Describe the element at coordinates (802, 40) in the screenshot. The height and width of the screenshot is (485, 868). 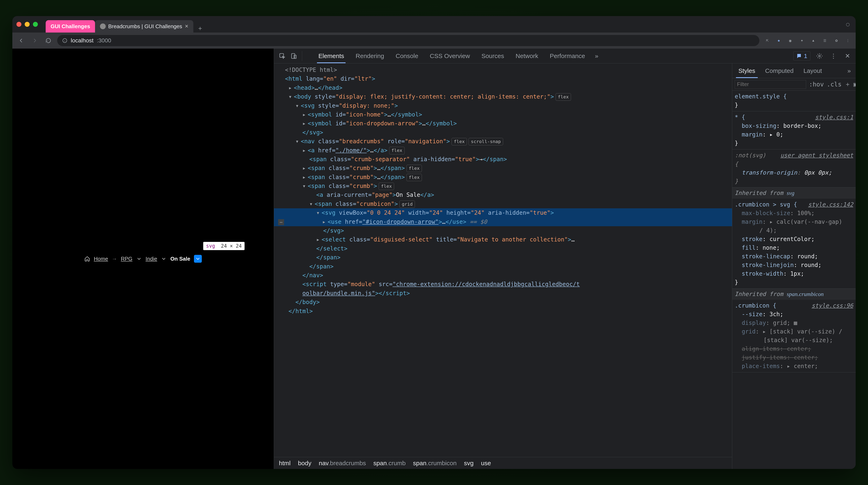
I see `extensions-icon: ✦` at that location.